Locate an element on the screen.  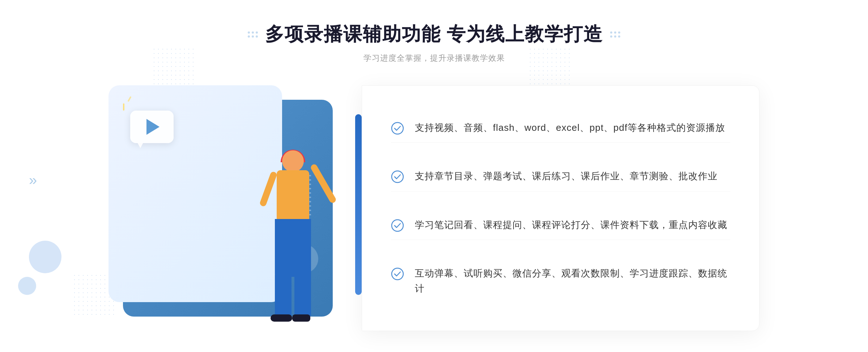
figure-body is located at coordinates (293, 196).